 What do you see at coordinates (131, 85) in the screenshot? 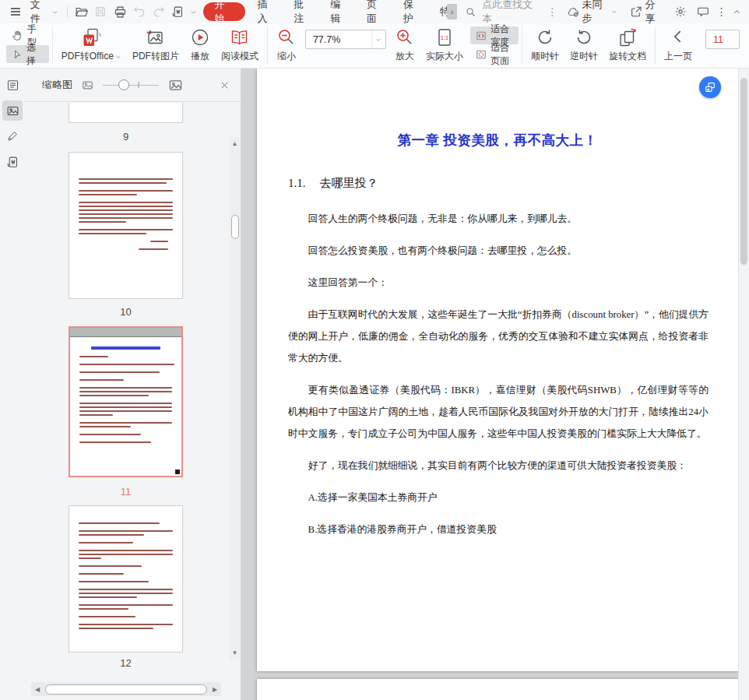
I see `thumbnail-size-slider` at bounding box center [131, 85].